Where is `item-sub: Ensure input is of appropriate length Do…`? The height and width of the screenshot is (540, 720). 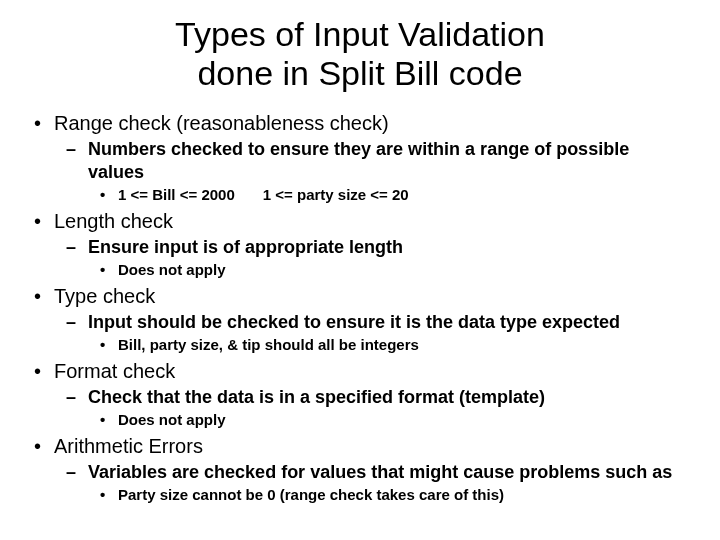
item-sub: Ensure input is of appropriate length Do… is located at coordinates (389, 258).